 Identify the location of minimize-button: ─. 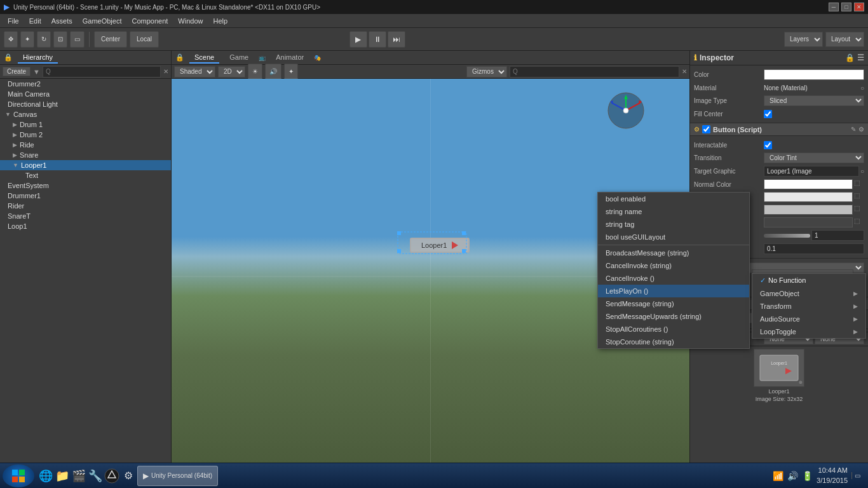
(834, 7).